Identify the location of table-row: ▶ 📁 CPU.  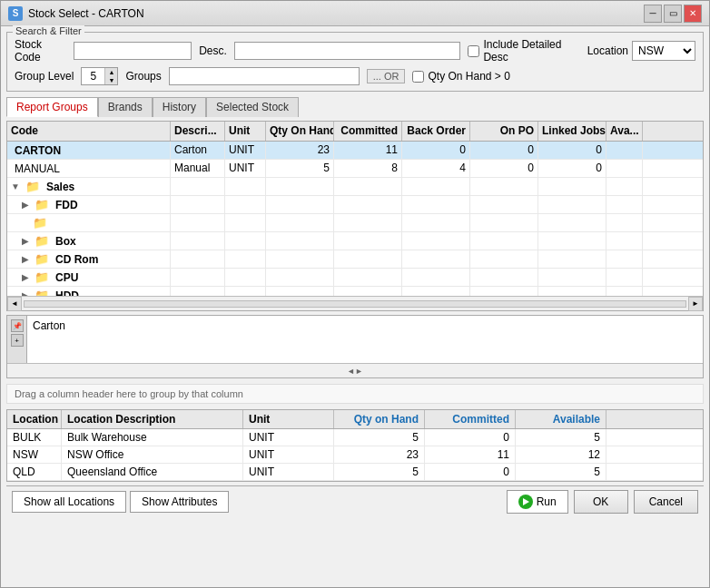
(355, 278).